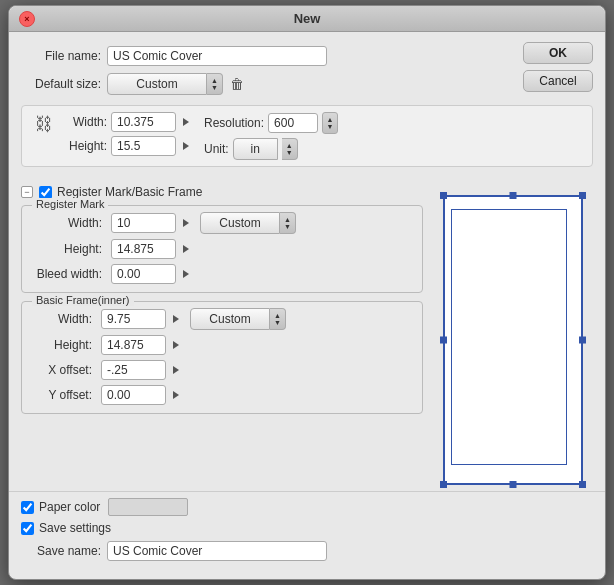 This screenshot has height=585, width=614. I want to click on resolution-label: Resolution:, so click(234, 123).